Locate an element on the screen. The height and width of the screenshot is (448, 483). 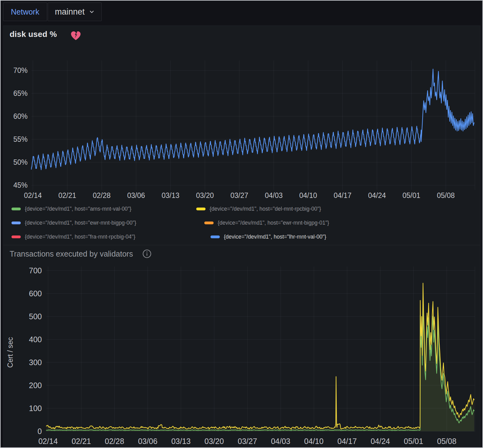
y-axis-title: Cert / sec is located at coordinates (10, 352).